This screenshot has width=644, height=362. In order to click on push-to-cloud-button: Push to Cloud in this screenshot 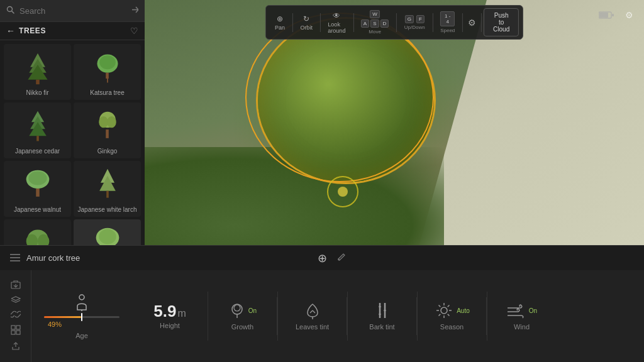, I will do `click(501, 23)`.